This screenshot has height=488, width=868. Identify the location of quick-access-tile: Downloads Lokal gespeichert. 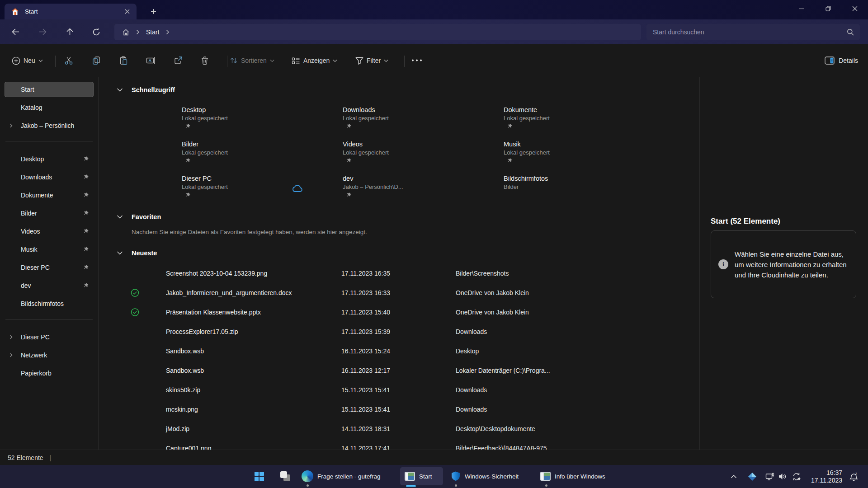
(423, 119).